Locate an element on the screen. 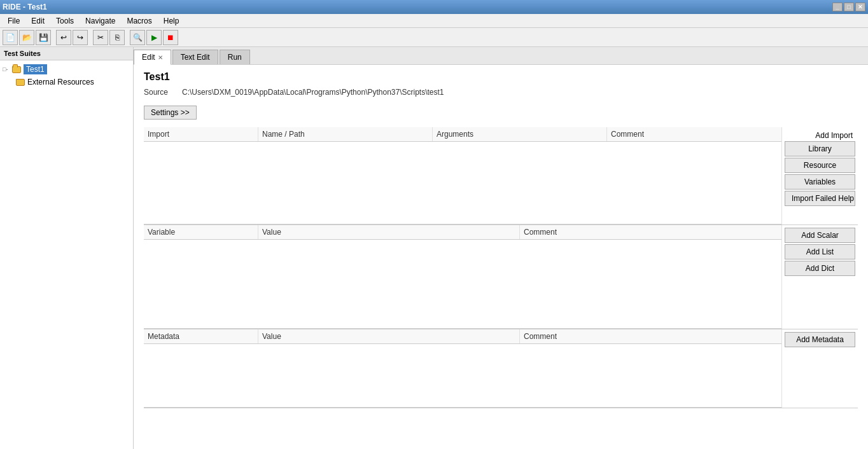 This screenshot has width=868, height=449. menu-file: File is located at coordinates (14, 21).